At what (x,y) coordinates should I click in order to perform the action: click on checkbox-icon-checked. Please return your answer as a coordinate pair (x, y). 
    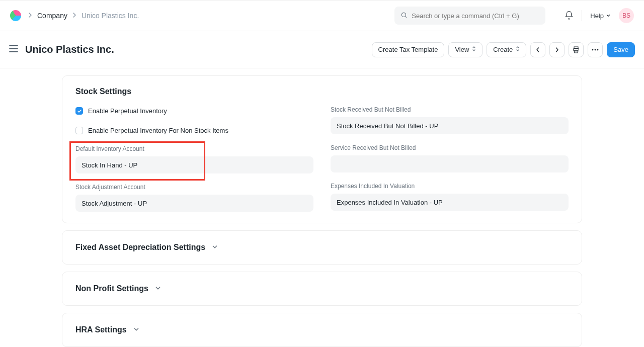
    Looking at the image, I should click on (79, 111).